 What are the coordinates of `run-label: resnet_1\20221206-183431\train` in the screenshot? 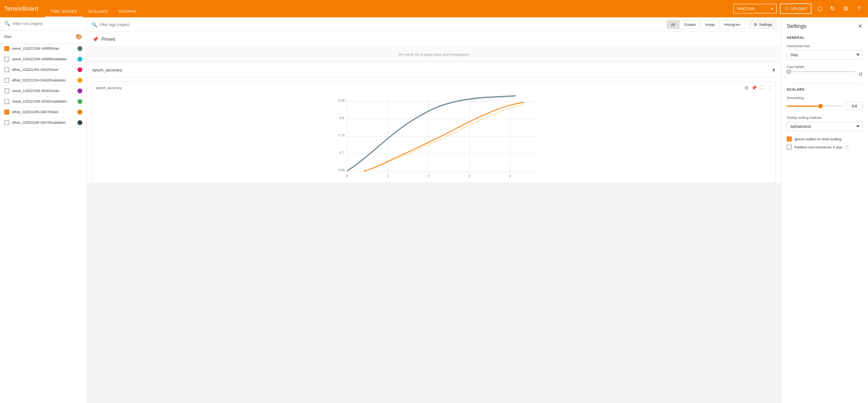 It's located at (43, 91).